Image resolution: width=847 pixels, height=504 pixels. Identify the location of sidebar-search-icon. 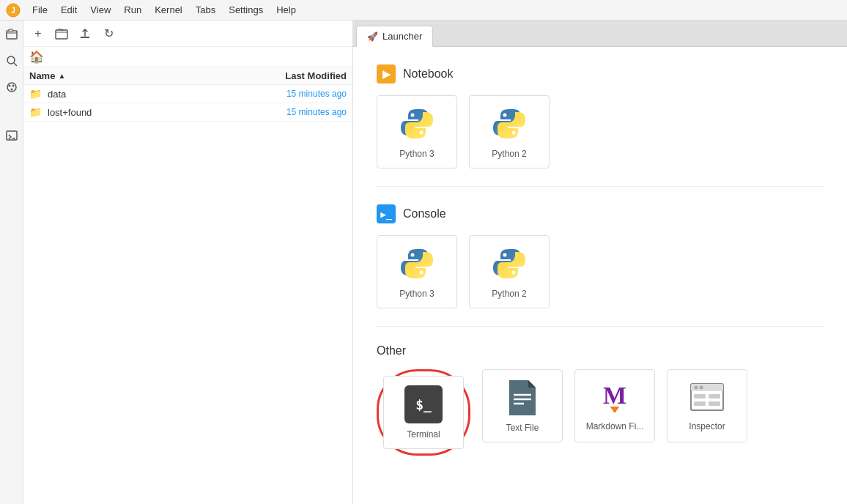
(12, 61).